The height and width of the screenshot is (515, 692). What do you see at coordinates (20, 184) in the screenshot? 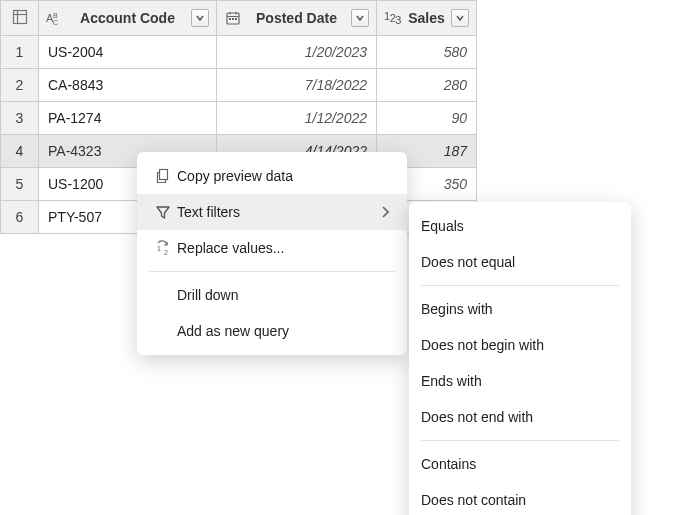
I see `row-number: 5` at bounding box center [20, 184].